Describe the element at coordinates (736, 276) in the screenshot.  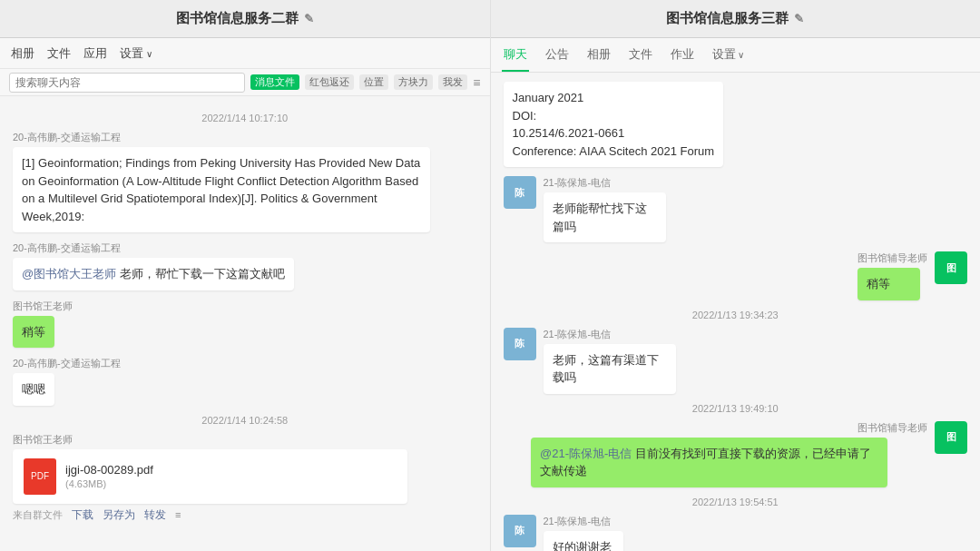
I see `msg-row-r2: 图 图书馆辅导老师 稍等` at that location.